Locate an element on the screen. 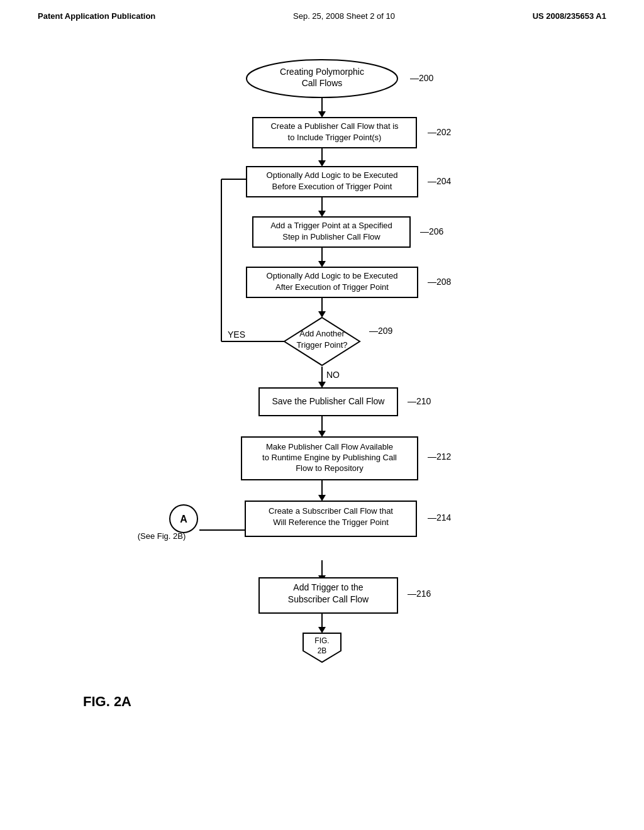  svg-text: —206 is located at coordinates (432, 231).